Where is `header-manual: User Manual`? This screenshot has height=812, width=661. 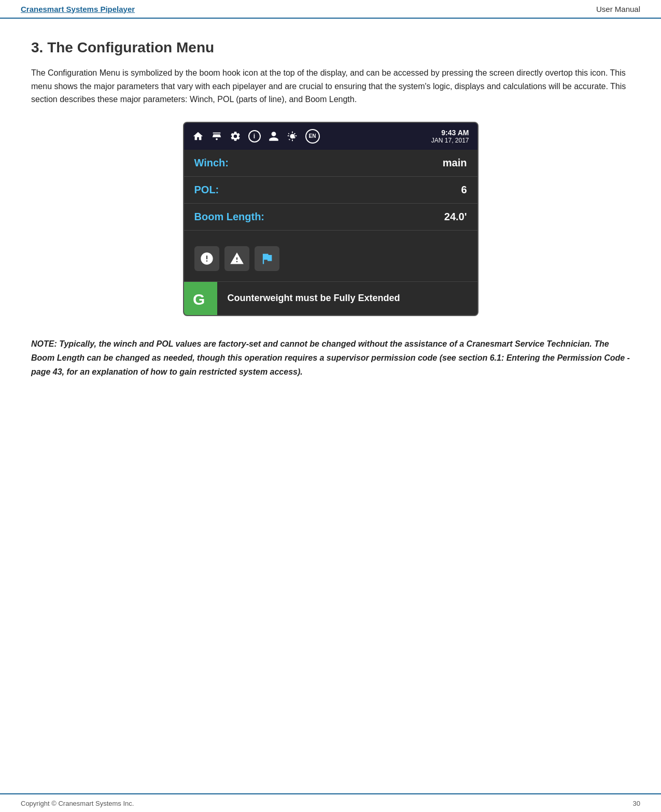
header-manual: User Manual is located at coordinates (618, 9).